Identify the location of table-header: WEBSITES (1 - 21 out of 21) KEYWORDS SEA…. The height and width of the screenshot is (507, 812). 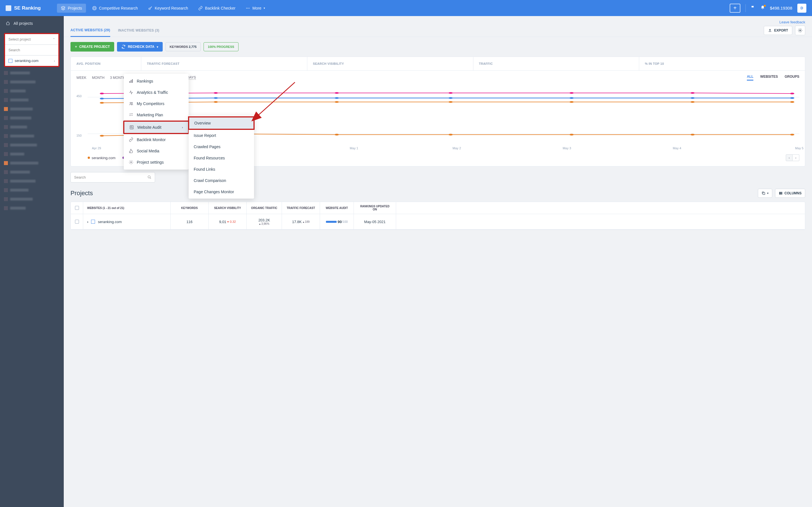
(438, 208).